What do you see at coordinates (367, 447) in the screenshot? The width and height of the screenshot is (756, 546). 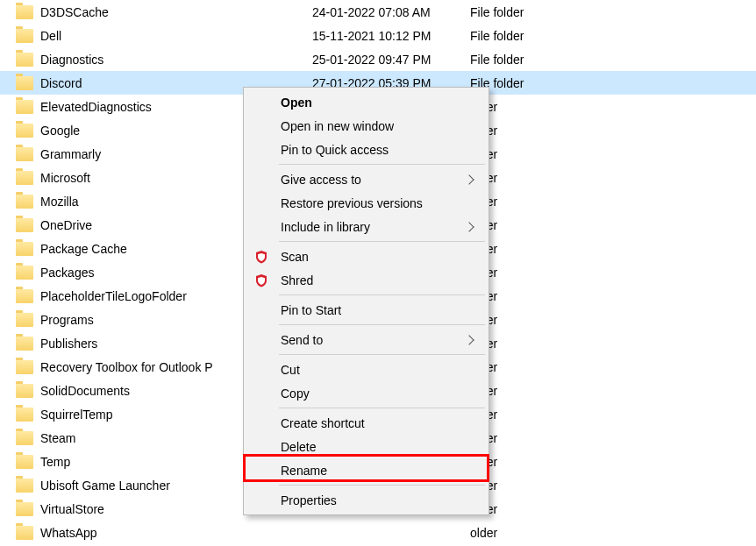 I see `menu-delete: Delete` at bounding box center [367, 447].